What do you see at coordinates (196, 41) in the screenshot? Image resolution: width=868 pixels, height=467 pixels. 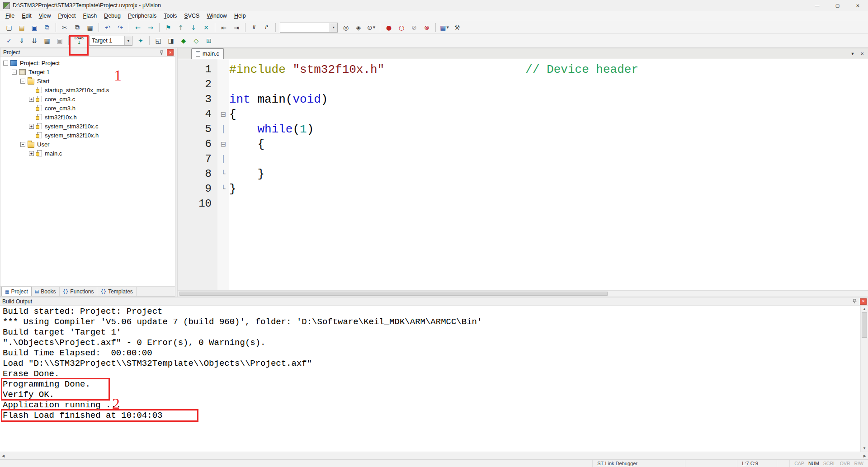 I see `software-packs-button: ◇` at bounding box center [196, 41].